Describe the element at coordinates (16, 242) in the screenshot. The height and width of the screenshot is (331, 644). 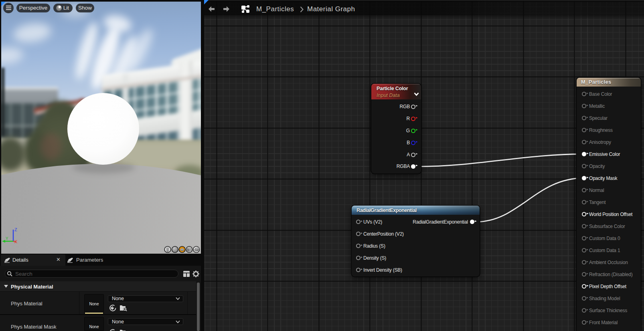
I see `svg-text: X` at that location.